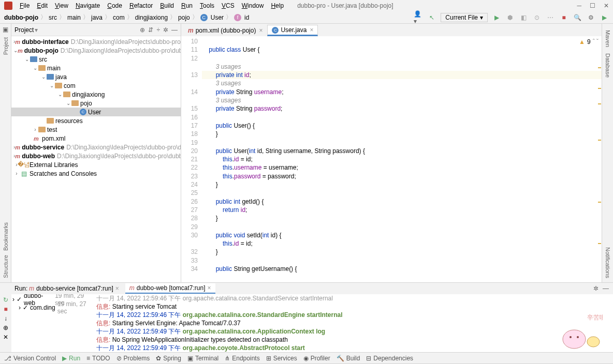 The width and height of the screenshot is (613, 364). Describe the element at coordinates (225, 31) in the screenshot. I see `editor-tab-pom: mpom.xml (dubbo-pojo)×` at that location.